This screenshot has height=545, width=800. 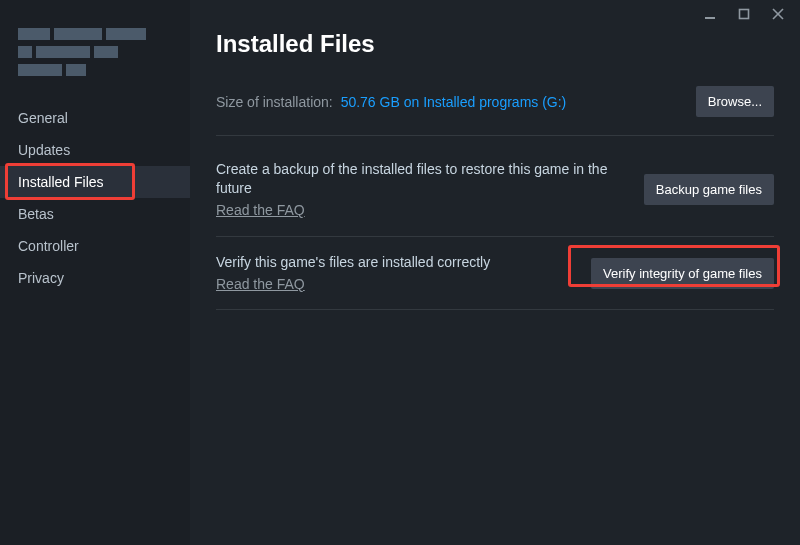 What do you see at coordinates (454, 102) in the screenshot?
I see `size-value: 50.76 GB on Installed programs (G:)` at bounding box center [454, 102].